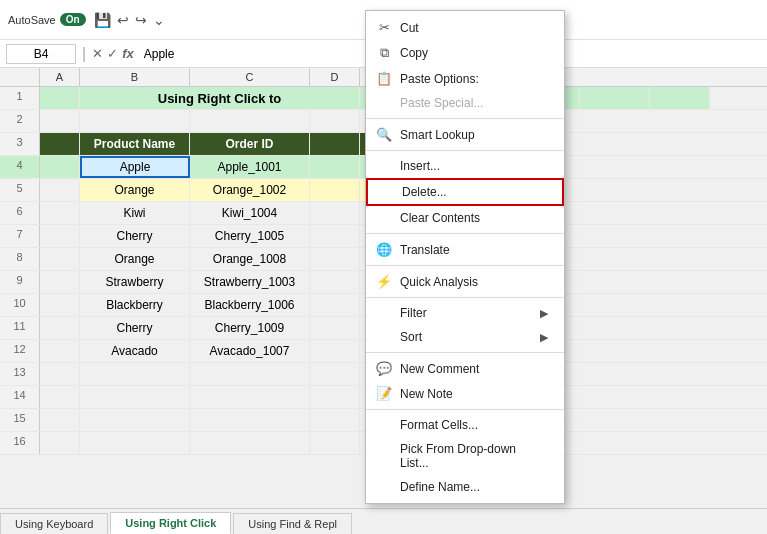 This screenshot has height=534, width=767. What do you see at coordinates (60, 98) in the screenshot?
I see `cell-a1` at bounding box center [60, 98].